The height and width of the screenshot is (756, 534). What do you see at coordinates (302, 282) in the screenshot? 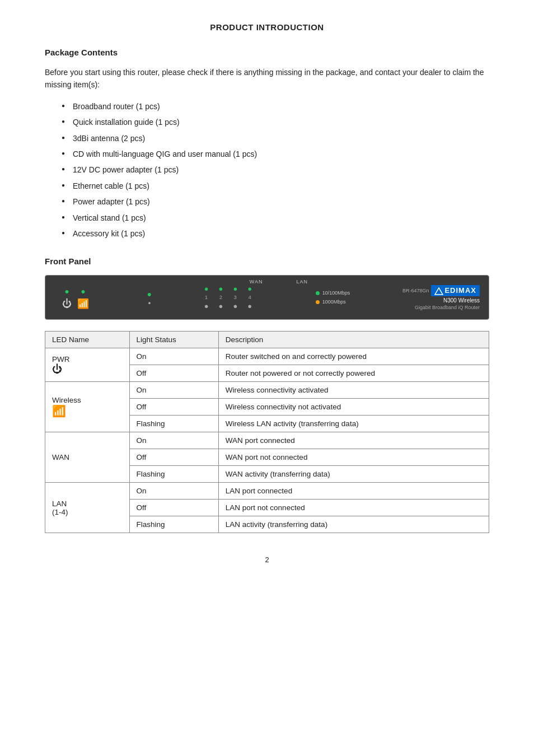
I see `lan-top-label: LAN` at bounding box center [302, 282].